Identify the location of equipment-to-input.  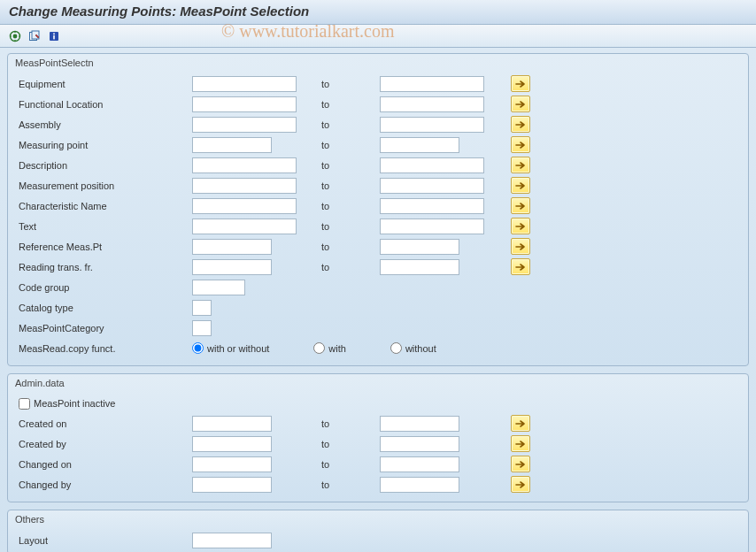
(432, 84).